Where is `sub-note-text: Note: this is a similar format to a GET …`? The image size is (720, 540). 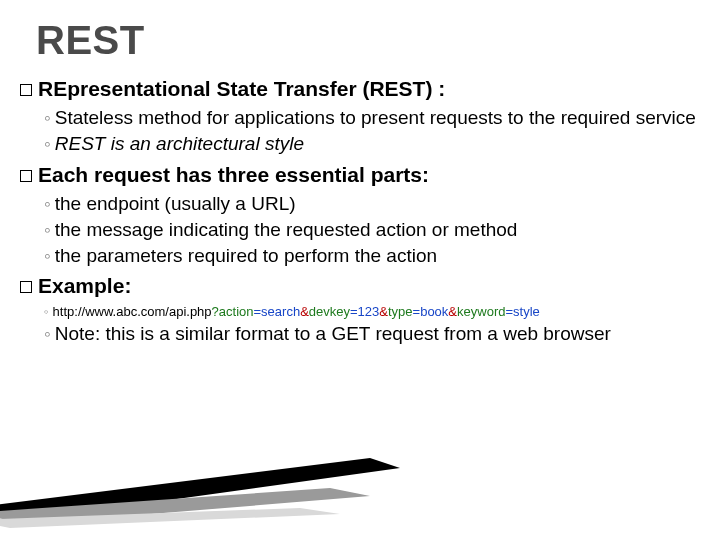
sub-note-text: Note: this is a similar format to a GET … is located at coordinates (333, 334).